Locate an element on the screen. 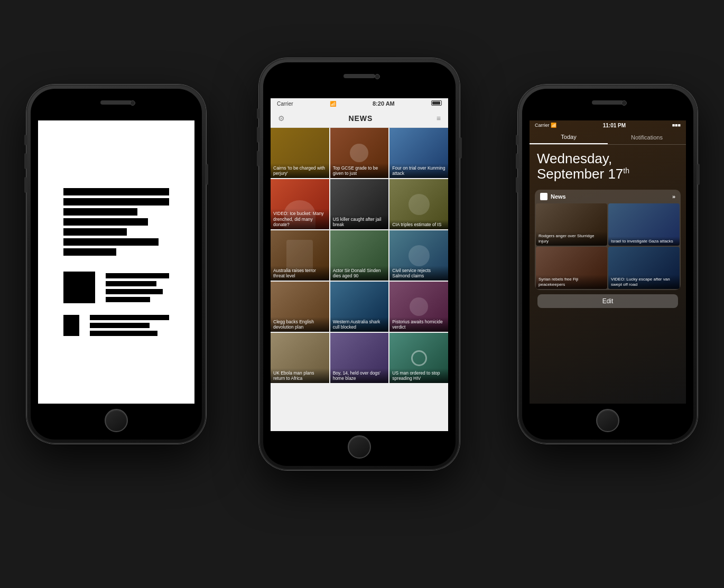  news-caption-icebucket: VIDEO: Ice bucket: Many drenched, did ma… is located at coordinates (300, 219).